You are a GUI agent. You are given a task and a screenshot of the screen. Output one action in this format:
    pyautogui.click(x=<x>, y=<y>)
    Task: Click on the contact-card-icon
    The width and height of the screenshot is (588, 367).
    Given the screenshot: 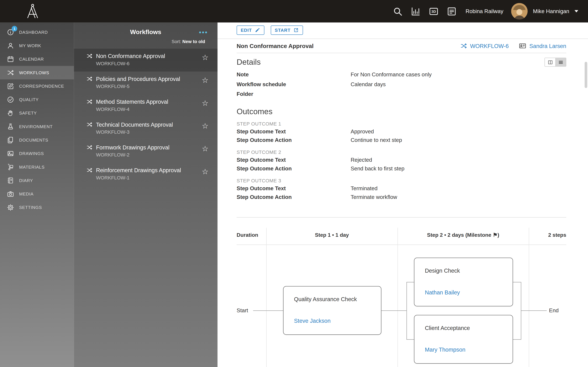 What is the action you would take?
    pyautogui.click(x=522, y=46)
    